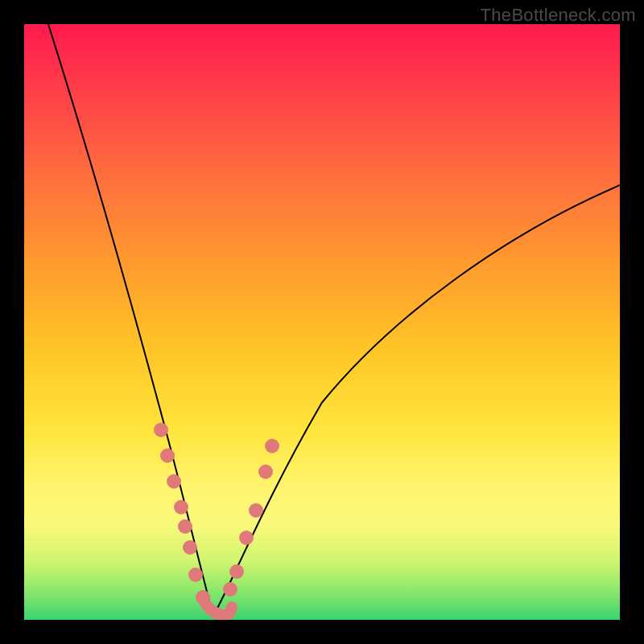 The width and height of the screenshot is (644, 644). I want to click on watermark-text: TheBottleneck.com, so click(559, 15).